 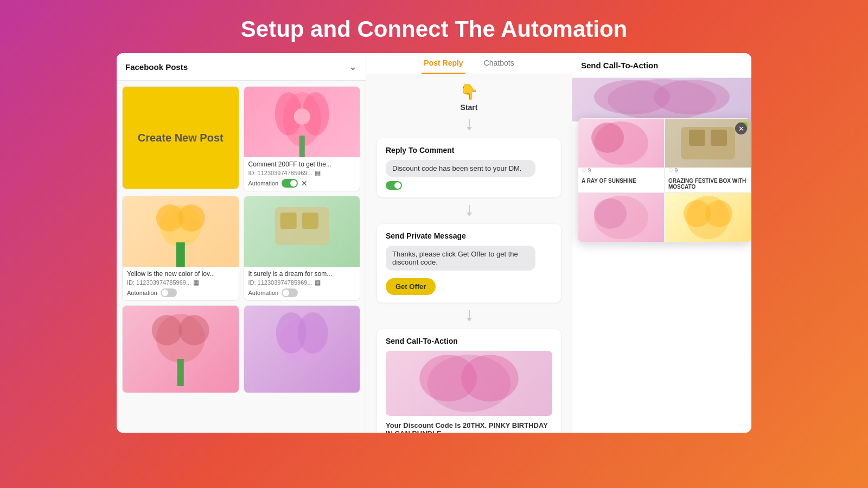 What do you see at coordinates (318, 282) in the screenshot?
I see `copy-icon-4: ▦` at bounding box center [318, 282].